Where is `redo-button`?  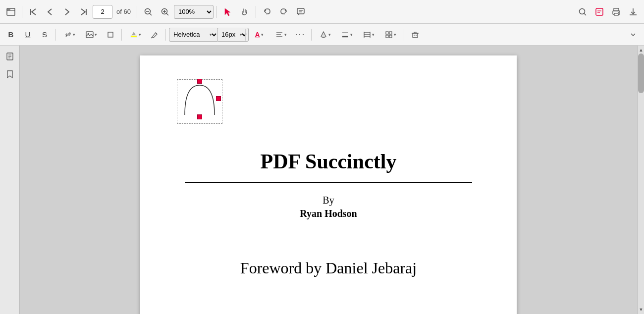 redo-button is located at coordinates (284, 12).